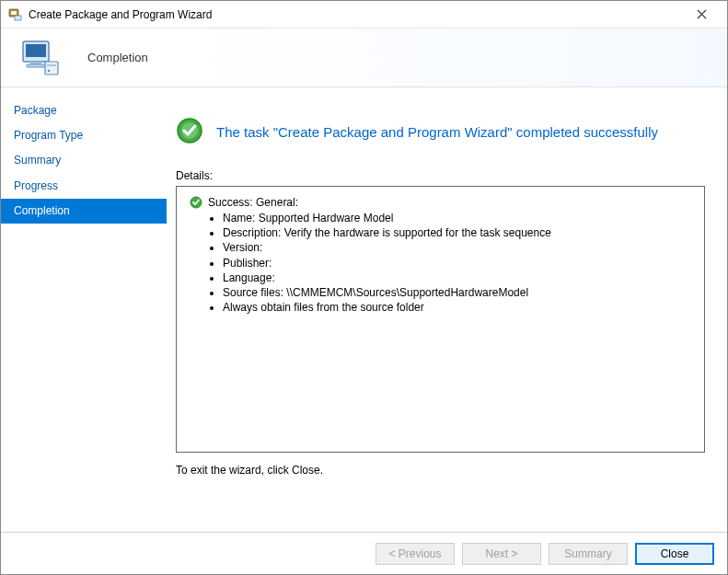  What do you see at coordinates (415, 554) in the screenshot?
I see `previous-button: < Previous` at bounding box center [415, 554].